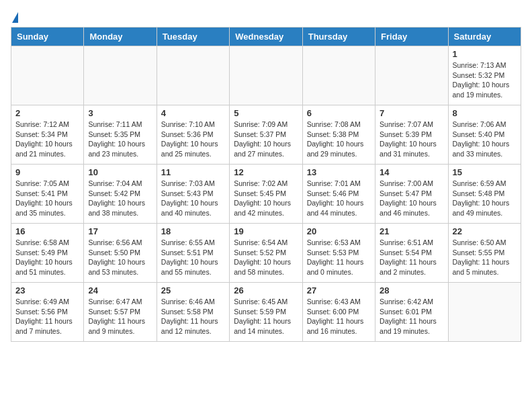 The height and width of the screenshot is (411, 532). I want to click on logo-triangle-icon, so click(15, 17).